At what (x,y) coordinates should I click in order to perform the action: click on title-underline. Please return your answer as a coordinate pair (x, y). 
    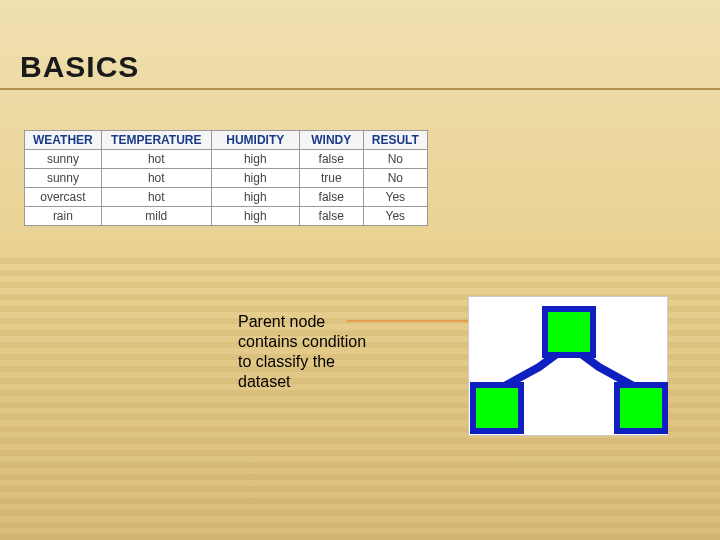
    Looking at the image, I should click on (360, 89).